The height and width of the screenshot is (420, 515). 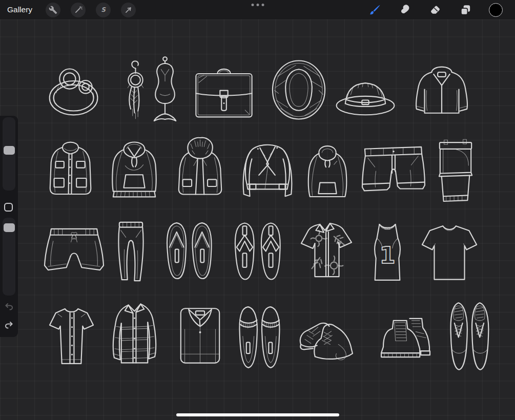 What do you see at coordinates (104, 10) in the screenshot?
I see `selection-button: S` at bounding box center [104, 10].